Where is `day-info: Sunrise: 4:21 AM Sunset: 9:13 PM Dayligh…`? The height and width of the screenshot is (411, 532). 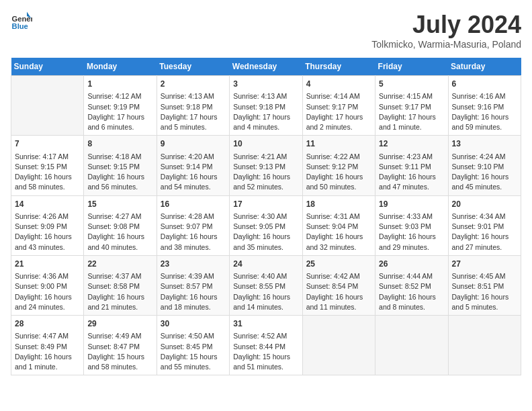 day-info: Sunrise: 4:21 AM Sunset: 9:13 PM Dayligh… is located at coordinates (266, 172).